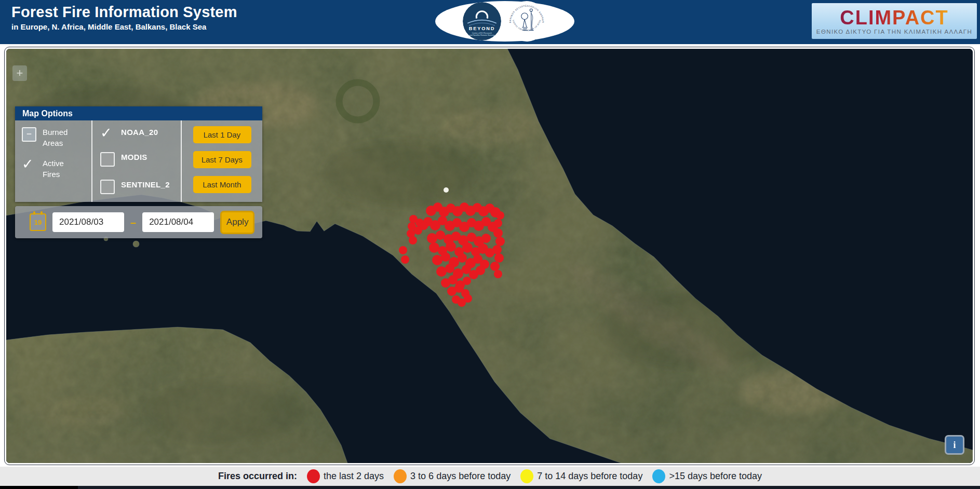 The image size is (980, 489). Describe the element at coordinates (482, 33) in the screenshot. I see `svg-text: Centre of EO Research` at that location.